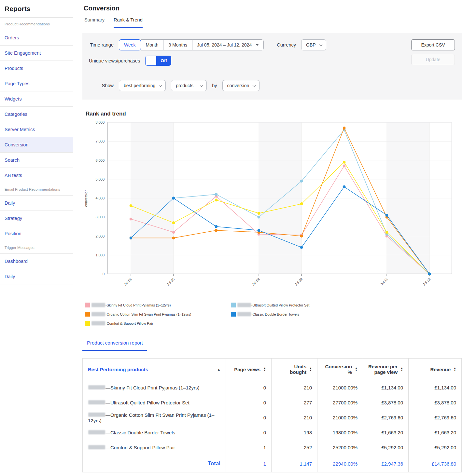 The height and width of the screenshot is (476, 463). I want to click on currency-select: GBP, so click(314, 45).